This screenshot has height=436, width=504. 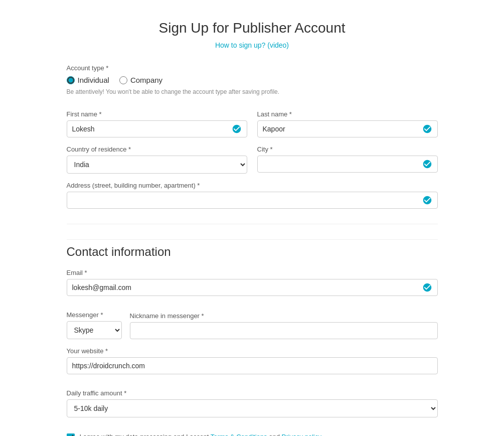 What do you see at coordinates (146, 80) in the screenshot?
I see `radio-company-label: Company` at bounding box center [146, 80].